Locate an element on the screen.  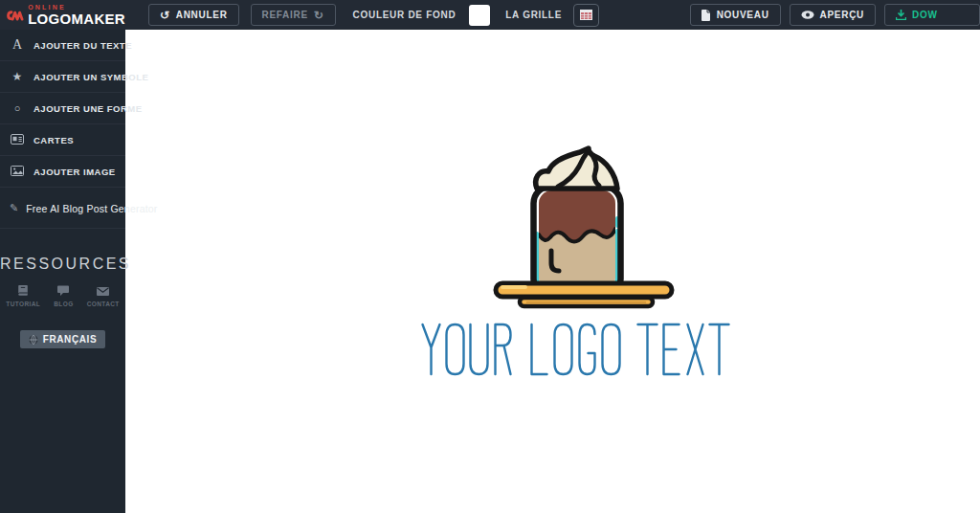
language-button: FRANÇAIS is located at coordinates (63, 339).